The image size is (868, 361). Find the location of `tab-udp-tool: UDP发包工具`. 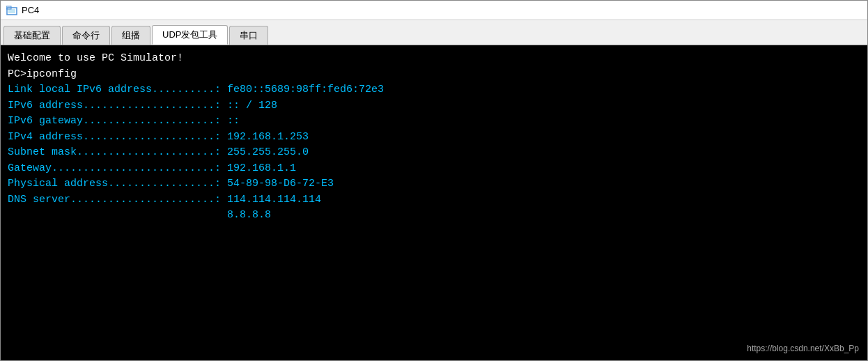

tab-udp-tool: UDP发包工具 is located at coordinates (189, 35).